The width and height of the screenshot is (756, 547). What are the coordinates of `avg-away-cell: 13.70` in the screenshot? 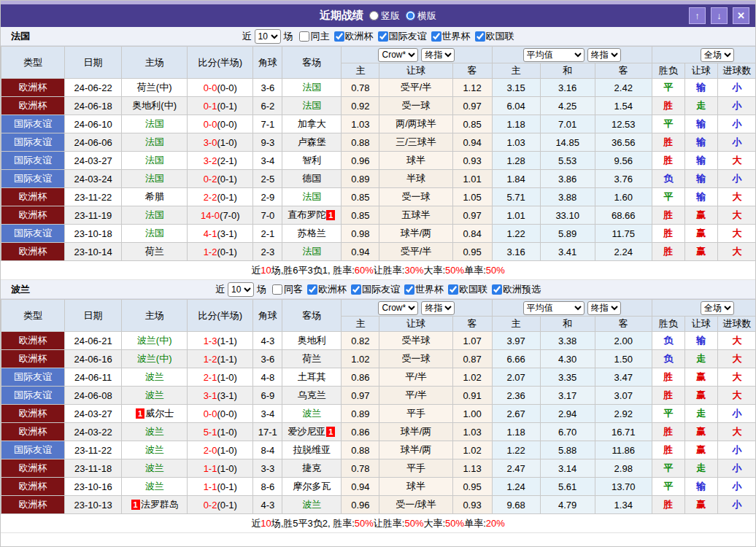 It's located at (623, 487).